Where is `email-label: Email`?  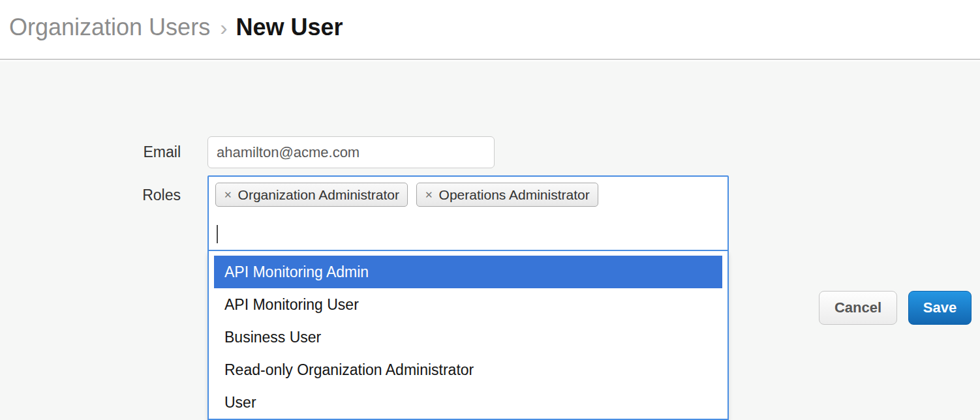
email-label: Email is located at coordinates (140, 153).